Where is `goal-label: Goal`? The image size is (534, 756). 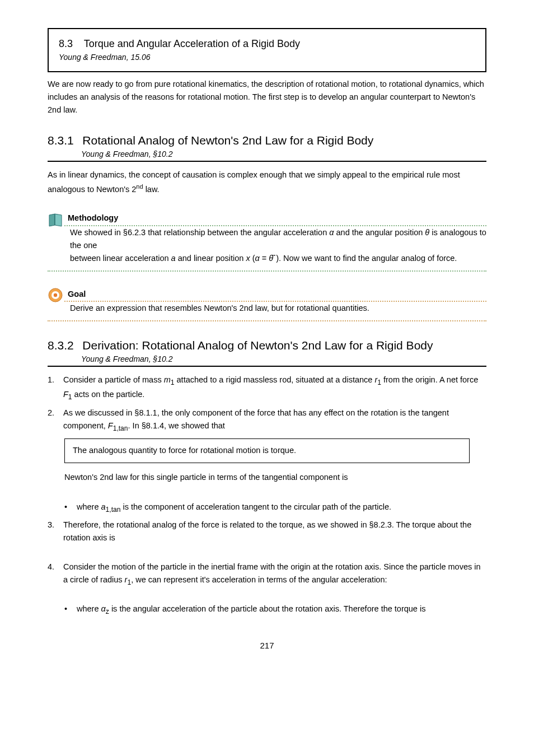 goal-label: Goal is located at coordinates (77, 294).